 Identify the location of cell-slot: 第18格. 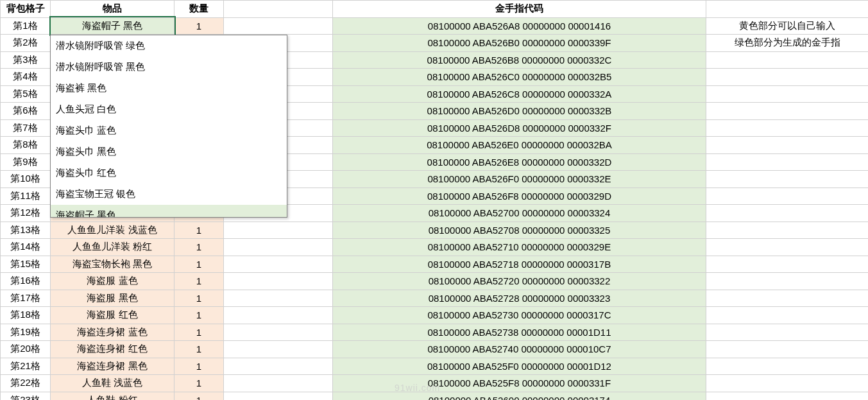
(26, 316).